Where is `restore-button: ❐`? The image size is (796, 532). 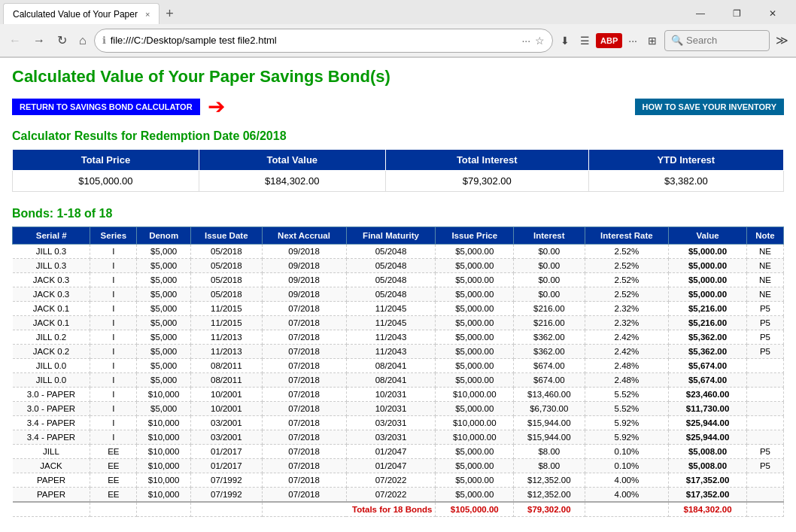 restore-button: ❐ is located at coordinates (737, 14).